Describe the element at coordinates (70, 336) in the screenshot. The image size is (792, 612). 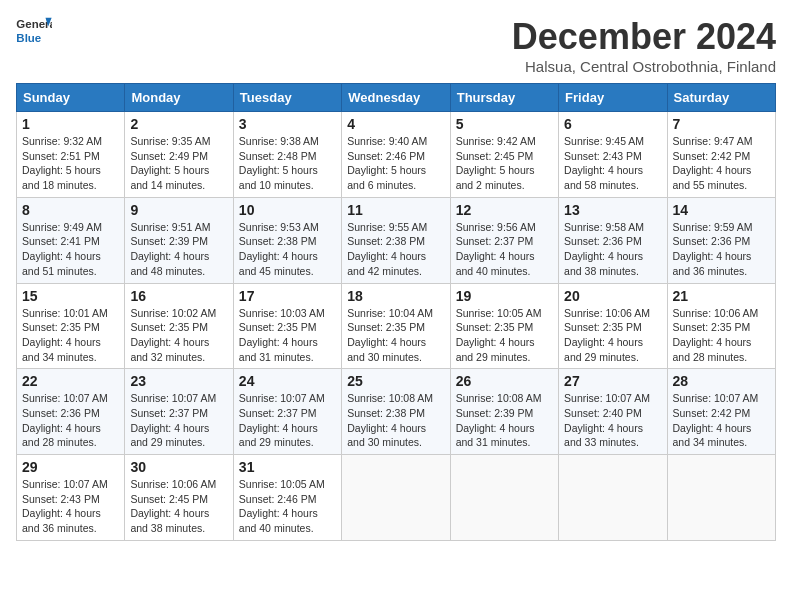
I see `day-info: Sunrise: 10:01 AM Sunset: 2:35 PM Daylig…` at that location.